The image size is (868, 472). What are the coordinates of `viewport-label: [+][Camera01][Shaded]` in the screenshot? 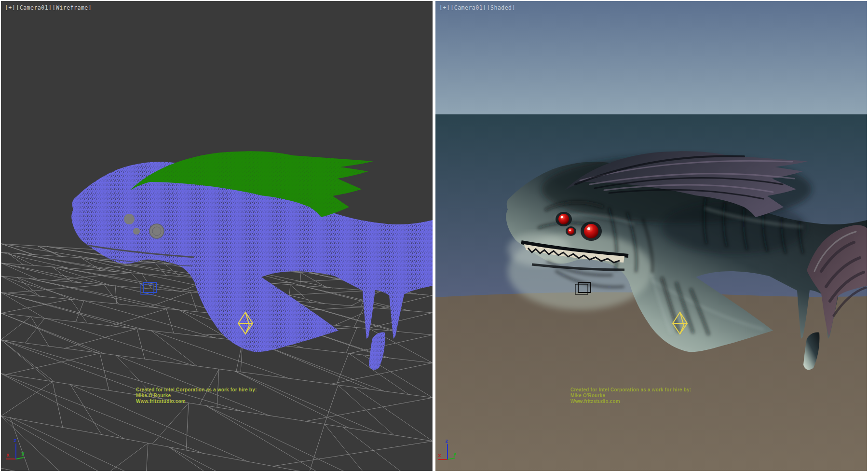 It's located at (477, 8).